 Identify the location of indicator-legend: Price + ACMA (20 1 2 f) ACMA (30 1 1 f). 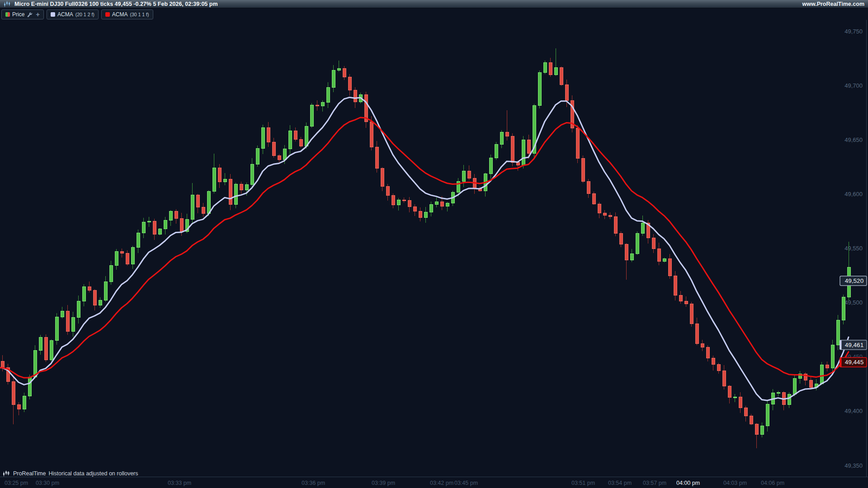
(434, 14).